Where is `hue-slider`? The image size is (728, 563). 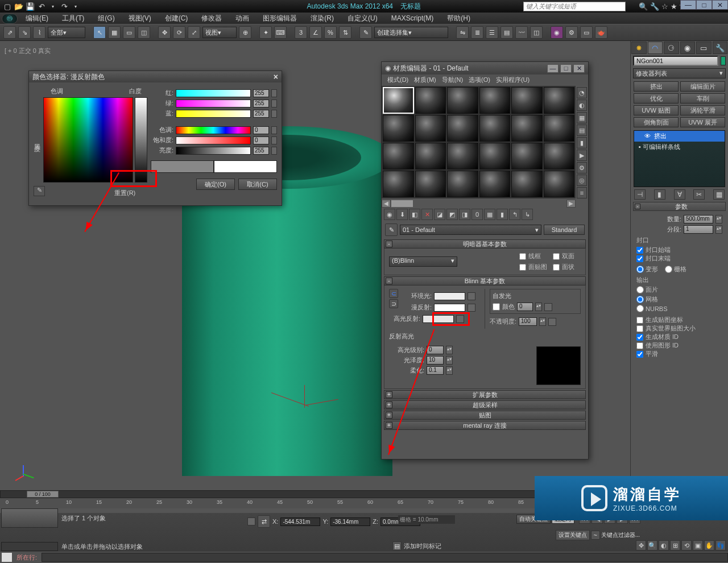
hue-slider is located at coordinates (213, 130).